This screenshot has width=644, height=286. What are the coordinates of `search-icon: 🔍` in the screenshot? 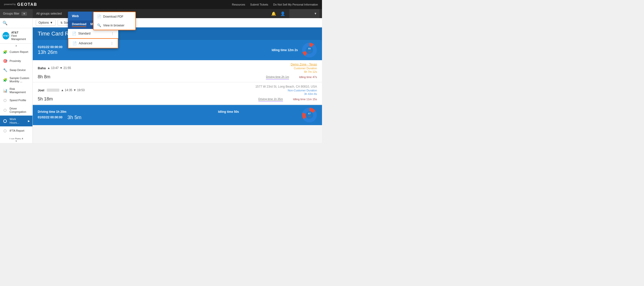 It's located at (5, 23).